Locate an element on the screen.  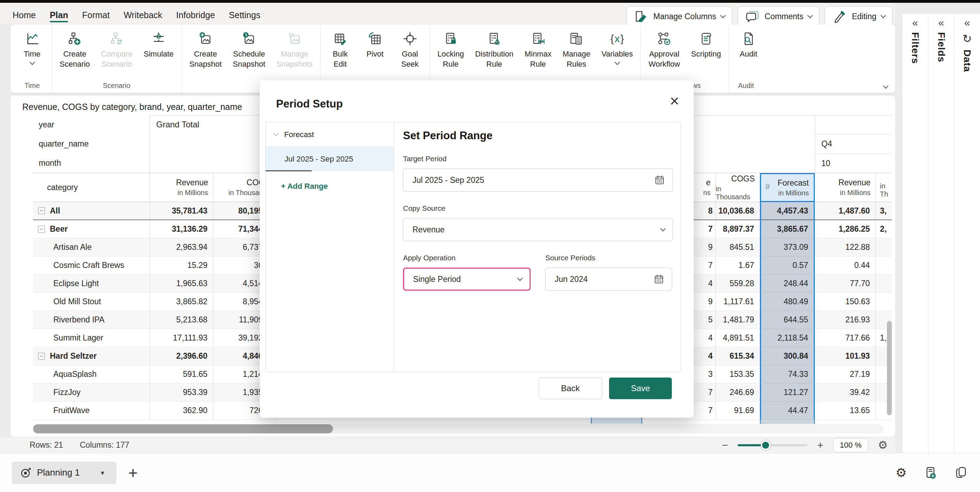
create-snapshot-button: Create Snapshot is located at coordinates (205, 50).